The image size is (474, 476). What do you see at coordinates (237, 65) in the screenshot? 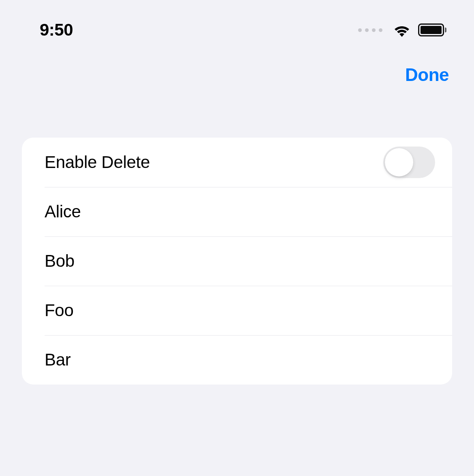
I see `nav-bar: Done` at bounding box center [237, 65].